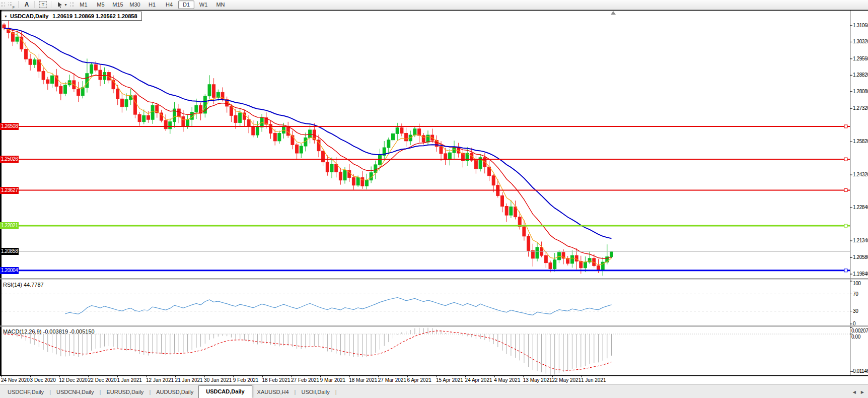  What do you see at coordinates (507, 380) in the screenshot?
I see `date-label: 4 May 2021` at bounding box center [507, 380].